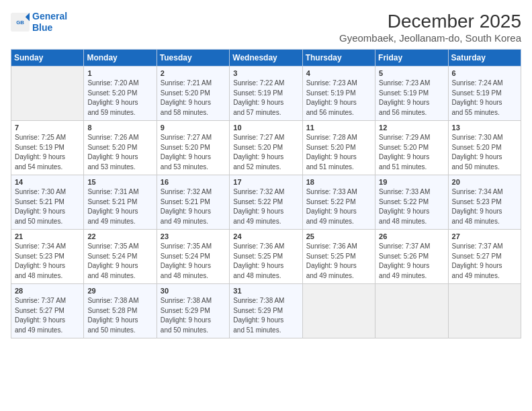 Image resolution: width=532 pixels, height=411 pixels. What do you see at coordinates (120, 182) in the screenshot?
I see `day-number: 15` at bounding box center [120, 182].